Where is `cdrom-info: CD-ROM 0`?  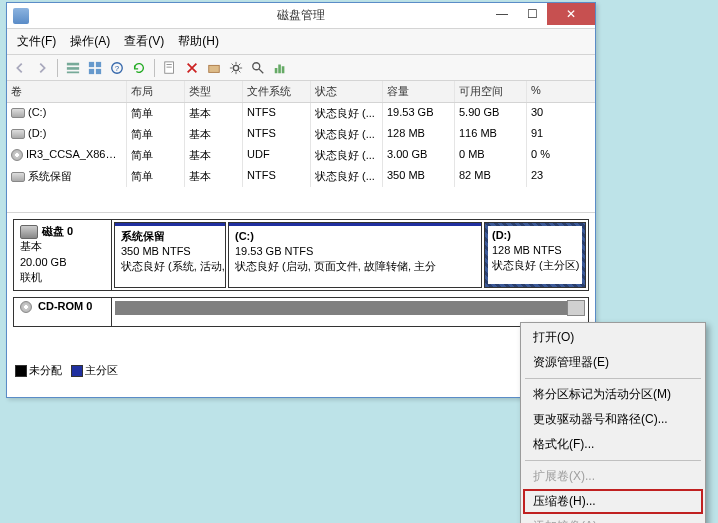 cdrom-info: CD-ROM 0 is located at coordinates (63, 312).